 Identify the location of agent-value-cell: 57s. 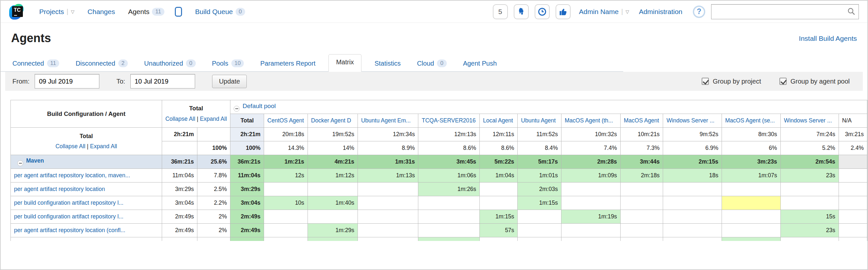
(499, 230).